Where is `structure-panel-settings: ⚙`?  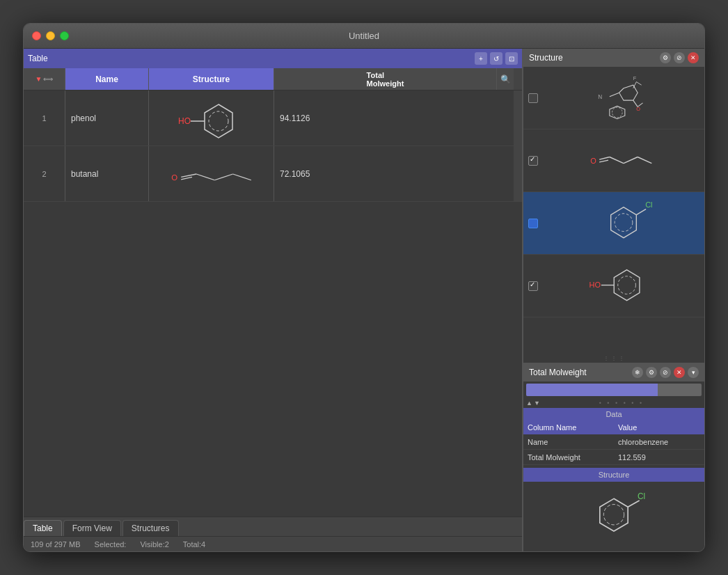
structure-panel-settings: ⚙ is located at coordinates (665, 58).